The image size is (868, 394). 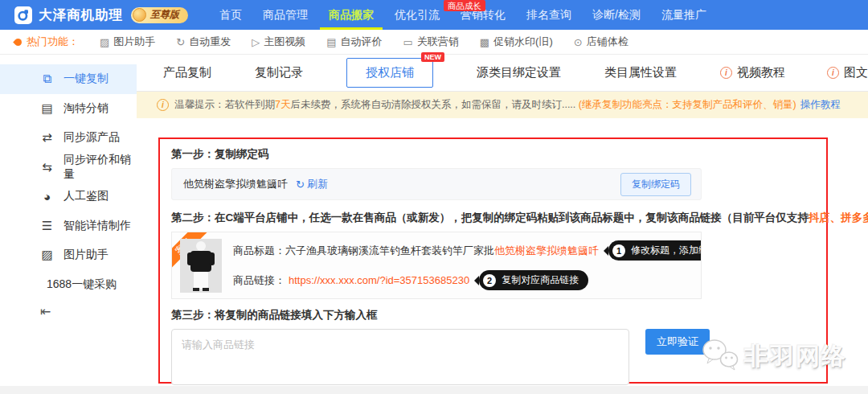 I want to click on image-text-tutorial-link: i图文教程, so click(x=847, y=72).